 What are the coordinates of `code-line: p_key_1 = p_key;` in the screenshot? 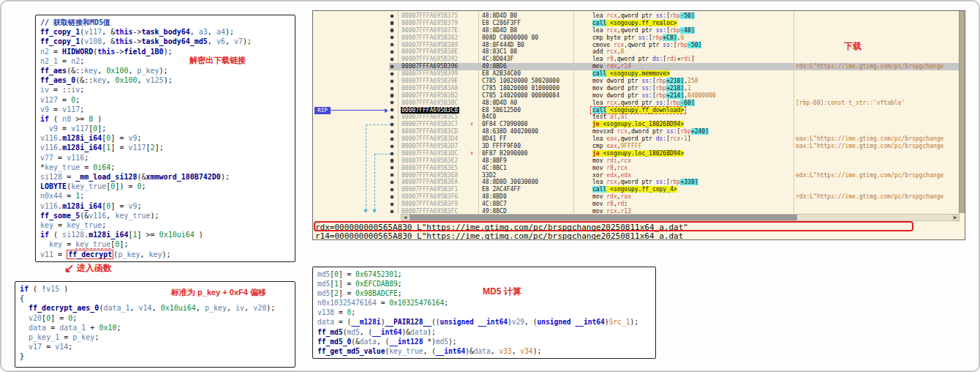 It's located at (157, 337).